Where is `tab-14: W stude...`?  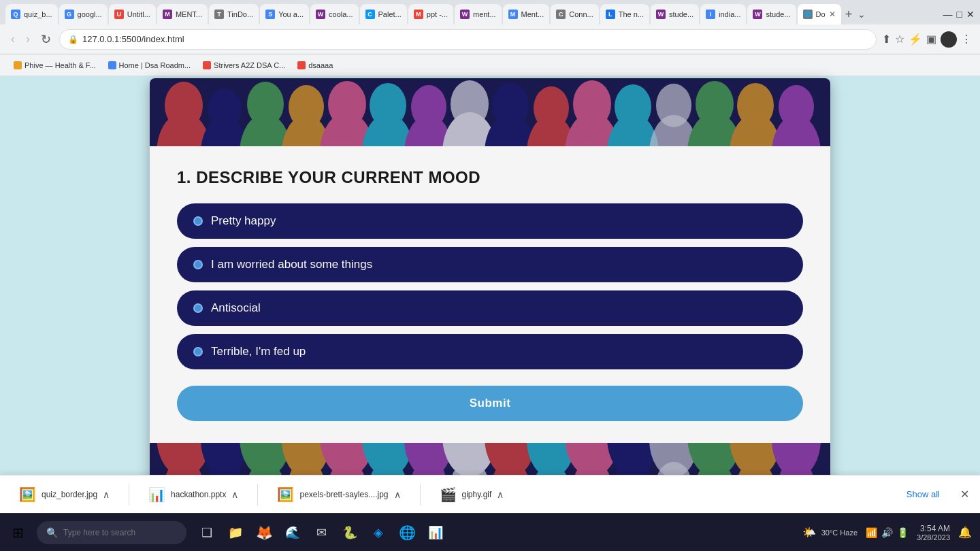
tab-14: W stude... is located at coordinates (675, 14).